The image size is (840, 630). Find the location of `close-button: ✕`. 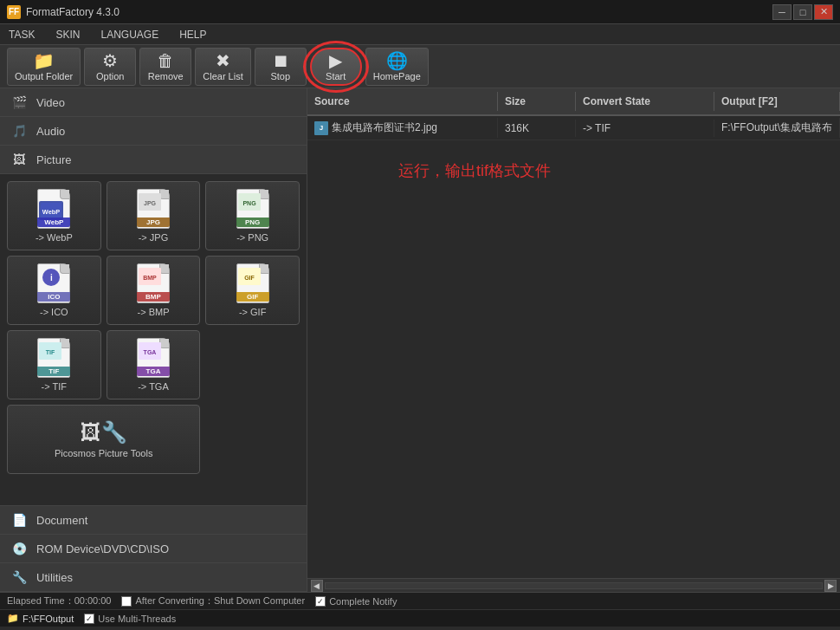

close-button: ✕ is located at coordinates (824, 12).